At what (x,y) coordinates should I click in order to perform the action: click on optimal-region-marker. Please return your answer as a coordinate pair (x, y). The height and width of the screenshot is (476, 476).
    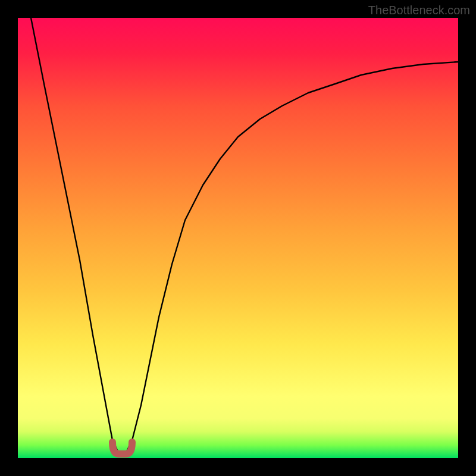
    Looking at the image, I should click on (123, 448).